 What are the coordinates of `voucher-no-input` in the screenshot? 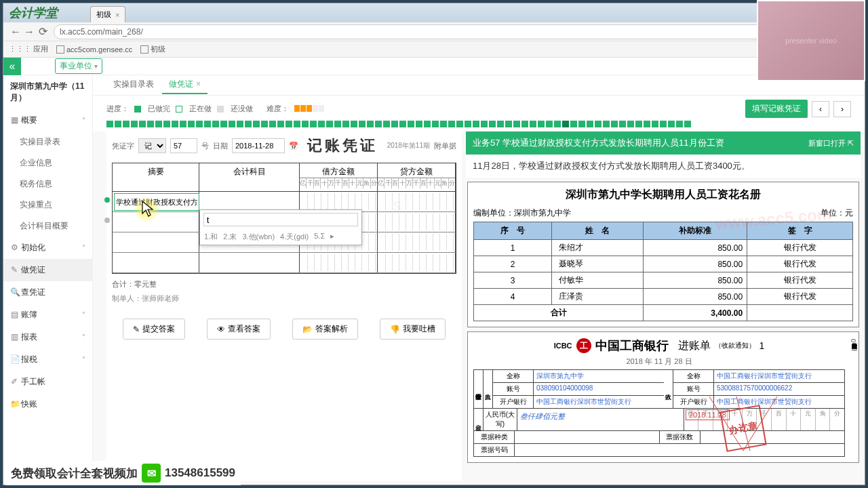 It's located at (184, 146).